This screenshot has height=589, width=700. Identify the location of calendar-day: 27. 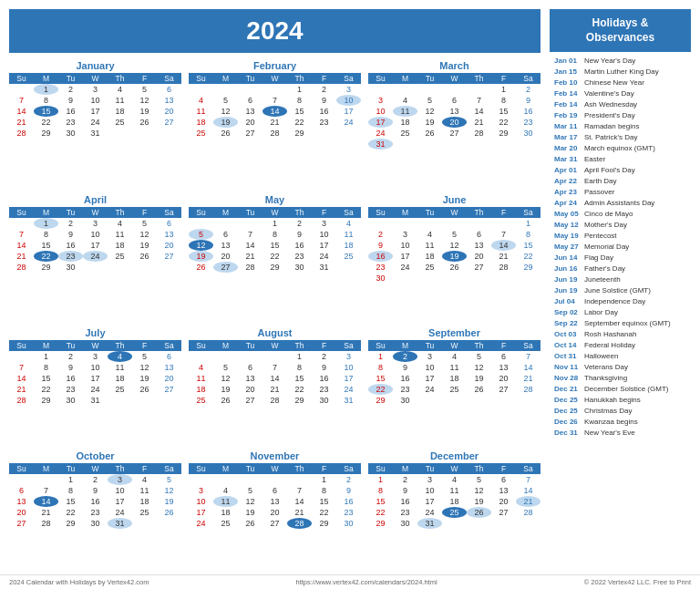
(226, 267).